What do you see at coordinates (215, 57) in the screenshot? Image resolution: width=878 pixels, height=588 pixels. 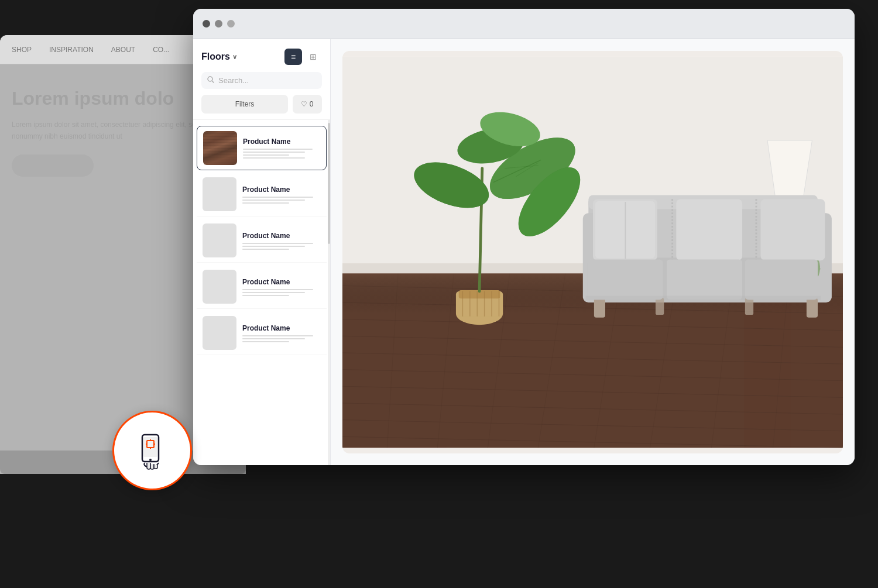 I see `panel-title-text: Floors` at bounding box center [215, 57].